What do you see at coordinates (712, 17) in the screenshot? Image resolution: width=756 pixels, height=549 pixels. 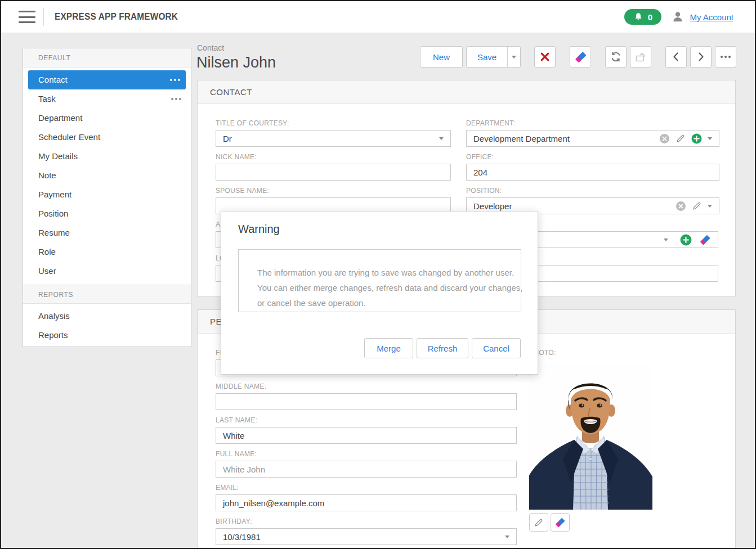 I see `my-account-link: My Account` at bounding box center [712, 17].